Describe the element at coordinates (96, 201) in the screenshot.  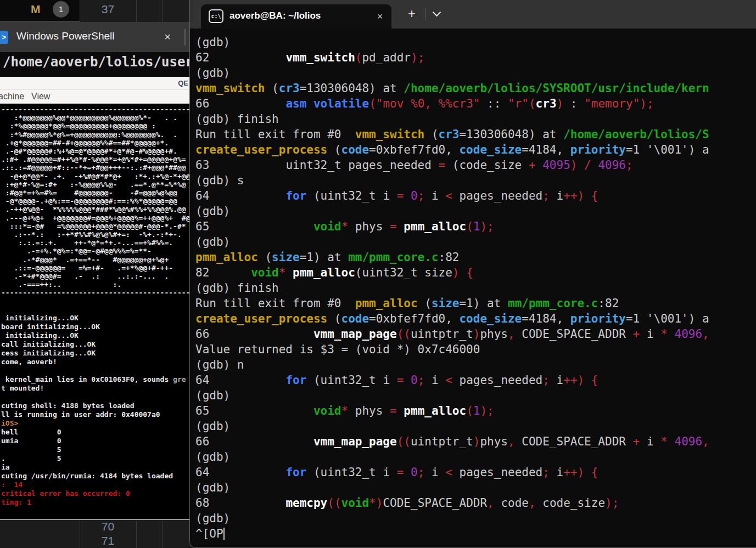
I see `qemu-ascii-art: ----------------------------------------…` at that location.